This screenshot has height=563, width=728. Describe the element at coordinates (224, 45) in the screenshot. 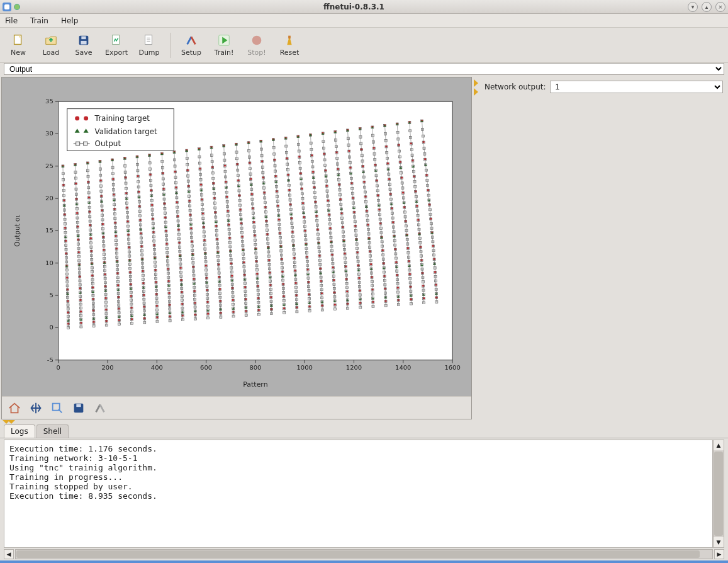

I see `train-button: Train!` at that location.